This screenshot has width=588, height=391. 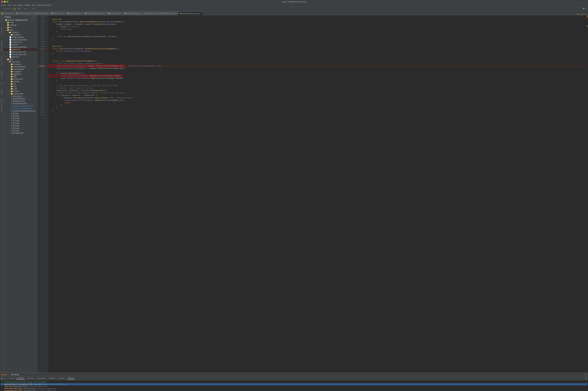 What do you see at coordinates (20, 126) in the screenshot?
I see `tree-item-eltest5: C ELTest5` at bounding box center [20, 126].